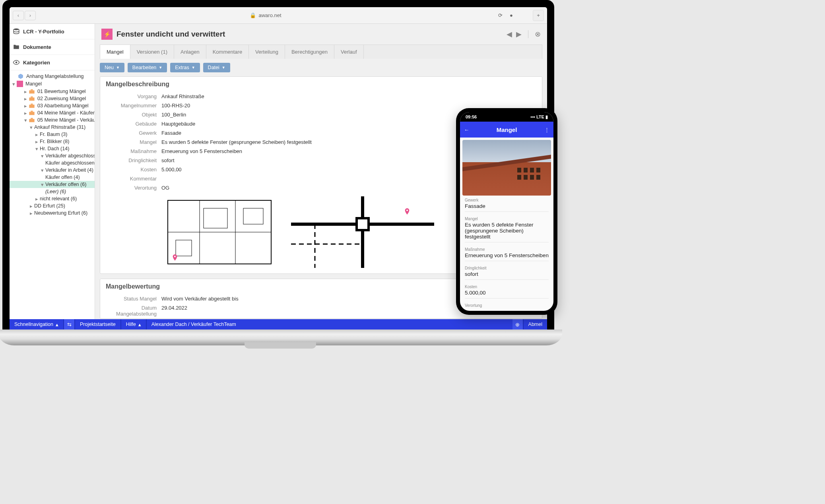 The width and height of the screenshot is (825, 504). Describe the element at coordinates (18, 16) in the screenshot. I see `nav-back-button: ‹` at that location.